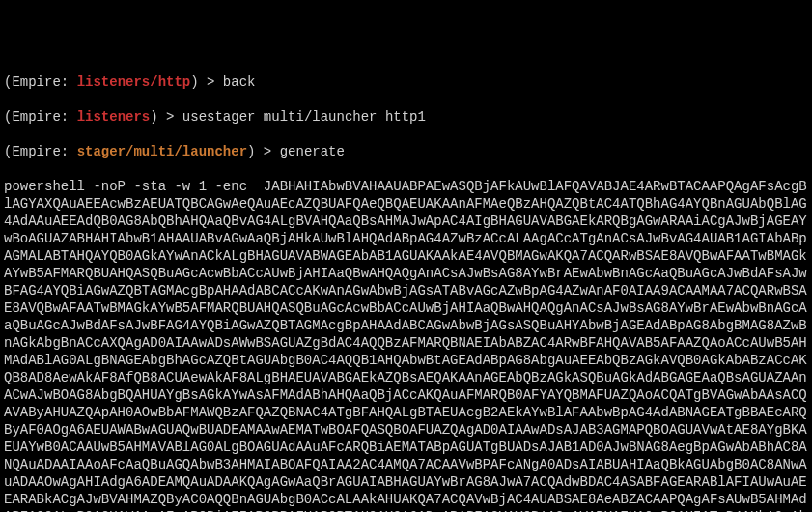 This screenshot has height=512, width=812. Describe the element at coordinates (304, 117) in the screenshot. I see `command-usestager: usestager multi/launcher http1` at that location.